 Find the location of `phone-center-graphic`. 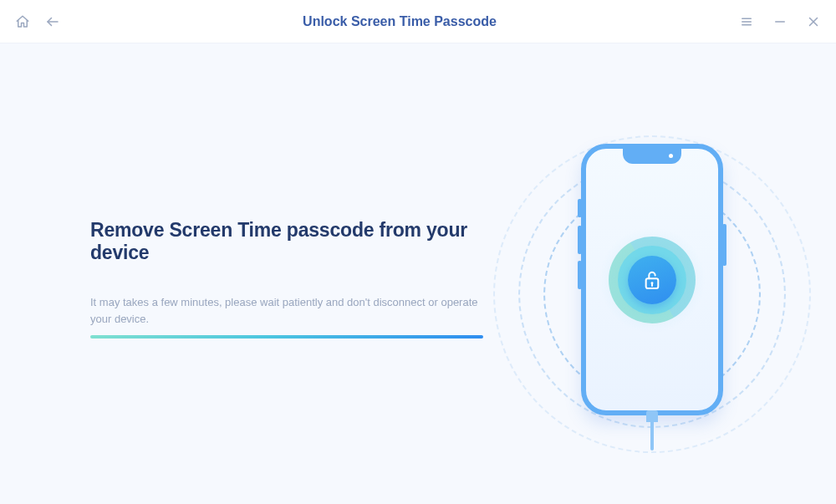

phone-center-graphic is located at coordinates (652, 280).